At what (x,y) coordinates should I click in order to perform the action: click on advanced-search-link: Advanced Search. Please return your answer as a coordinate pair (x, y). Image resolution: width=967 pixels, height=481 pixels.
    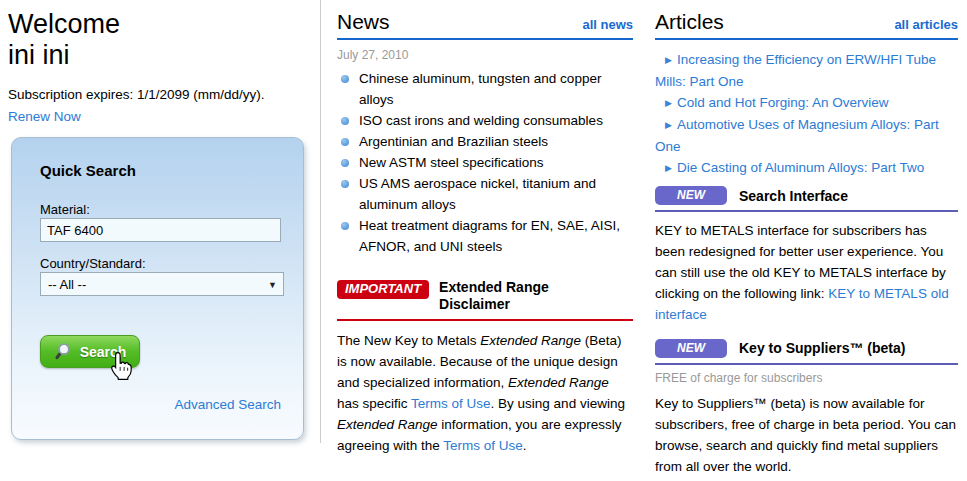
    Looking at the image, I should click on (228, 404).